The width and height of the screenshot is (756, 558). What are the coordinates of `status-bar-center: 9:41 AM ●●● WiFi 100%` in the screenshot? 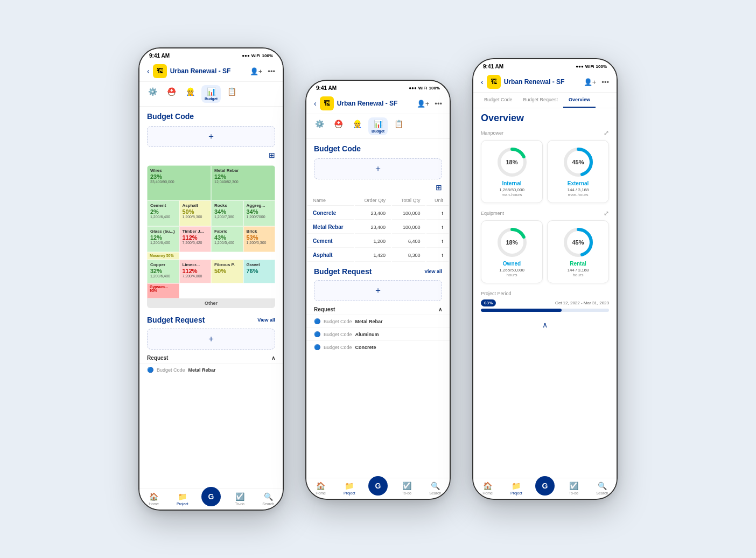 It's located at (378, 87).